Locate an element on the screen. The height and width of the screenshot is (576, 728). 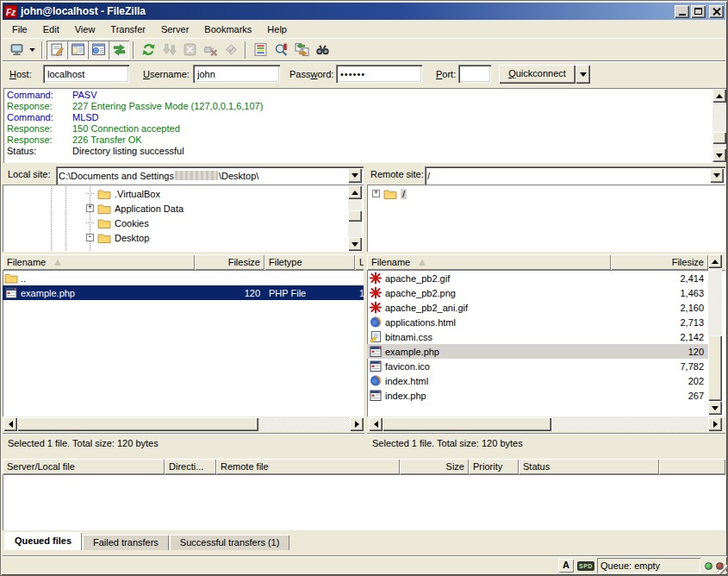
site-manager-button is located at coordinates (16, 50).